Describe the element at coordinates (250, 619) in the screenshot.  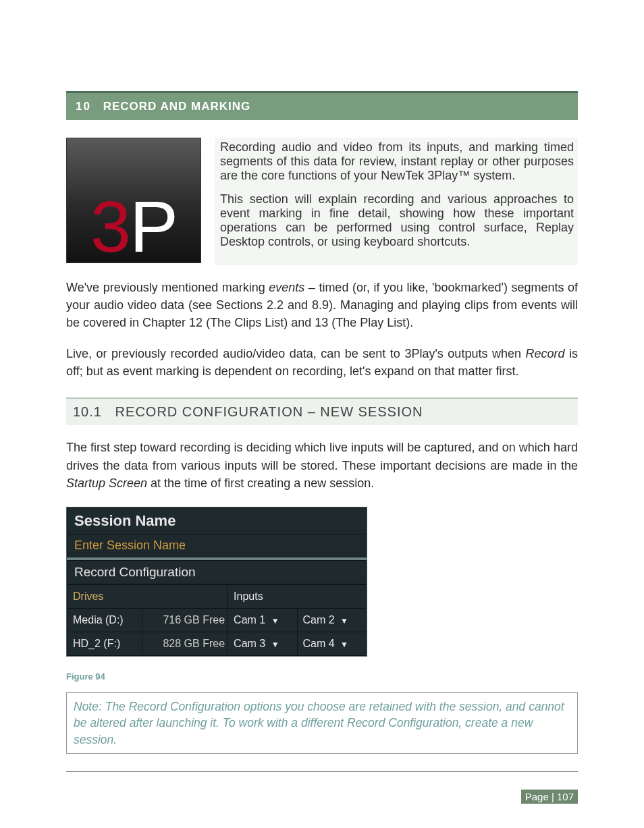
I see `cam-label: Cam 1` at that location.